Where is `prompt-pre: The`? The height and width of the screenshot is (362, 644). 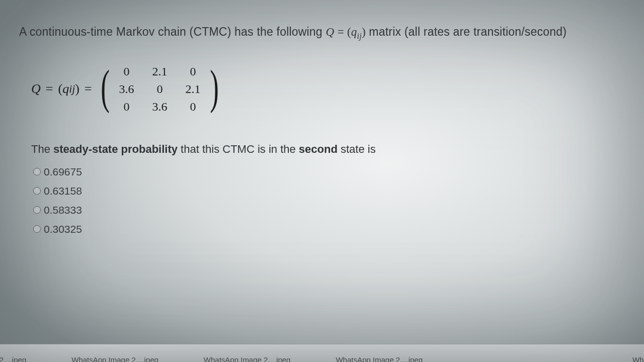
prompt-pre: The is located at coordinates (42, 149).